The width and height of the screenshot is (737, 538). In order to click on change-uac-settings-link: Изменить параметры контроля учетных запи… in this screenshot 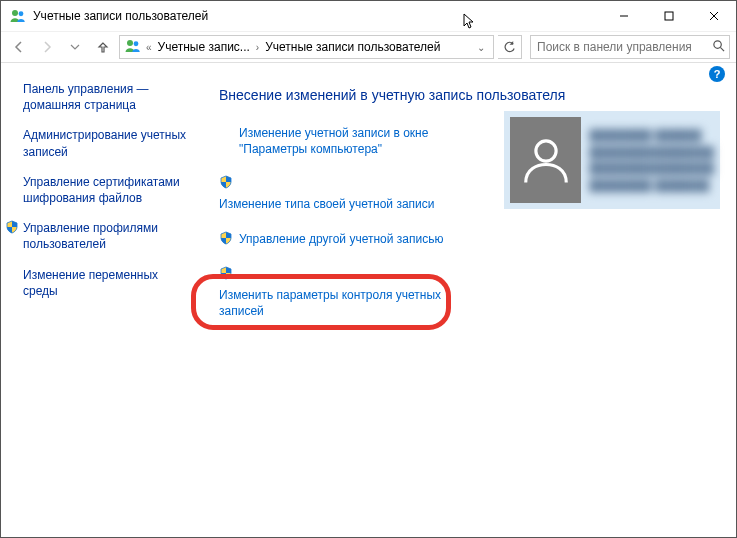, I will do `click(349, 303)`.